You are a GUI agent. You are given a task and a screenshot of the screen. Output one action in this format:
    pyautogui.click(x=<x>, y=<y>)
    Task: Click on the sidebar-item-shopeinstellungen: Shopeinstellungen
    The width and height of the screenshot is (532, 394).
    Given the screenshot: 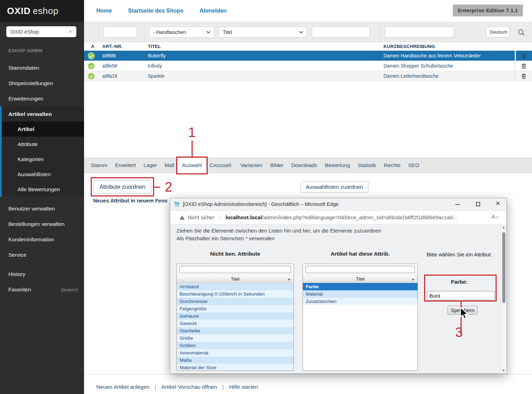 What is the action you would take?
    pyautogui.click(x=42, y=83)
    